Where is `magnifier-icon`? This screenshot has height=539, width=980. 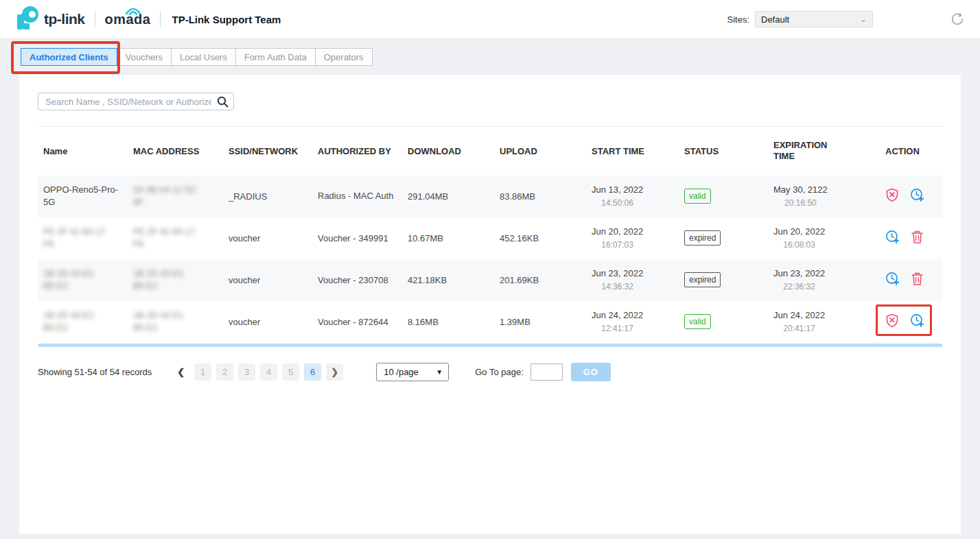
magnifier-icon is located at coordinates (222, 103).